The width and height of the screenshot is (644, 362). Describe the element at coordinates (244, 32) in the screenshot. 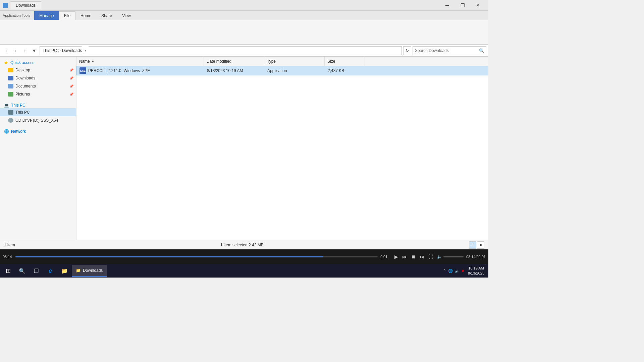

I see `ribbon-content` at that location.